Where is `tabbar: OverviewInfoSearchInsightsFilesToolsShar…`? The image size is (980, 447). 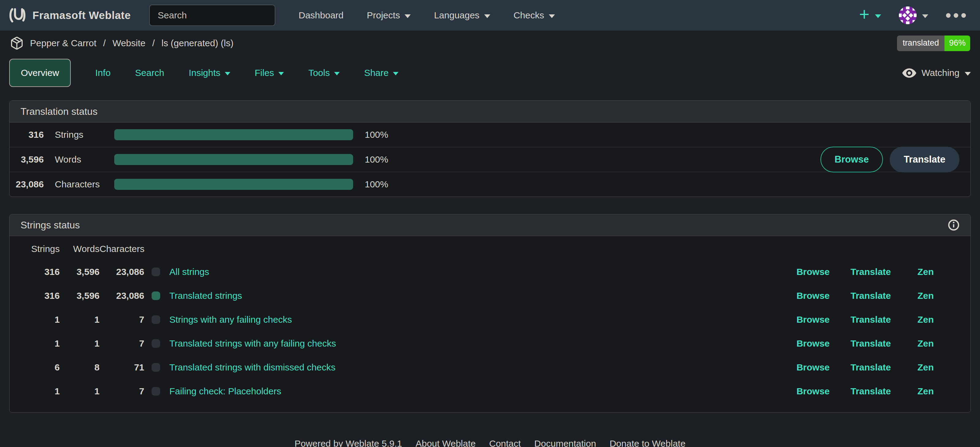
tabbar: OverviewInfoSearchInsightsFilesToolsShar… is located at coordinates (490, 73).